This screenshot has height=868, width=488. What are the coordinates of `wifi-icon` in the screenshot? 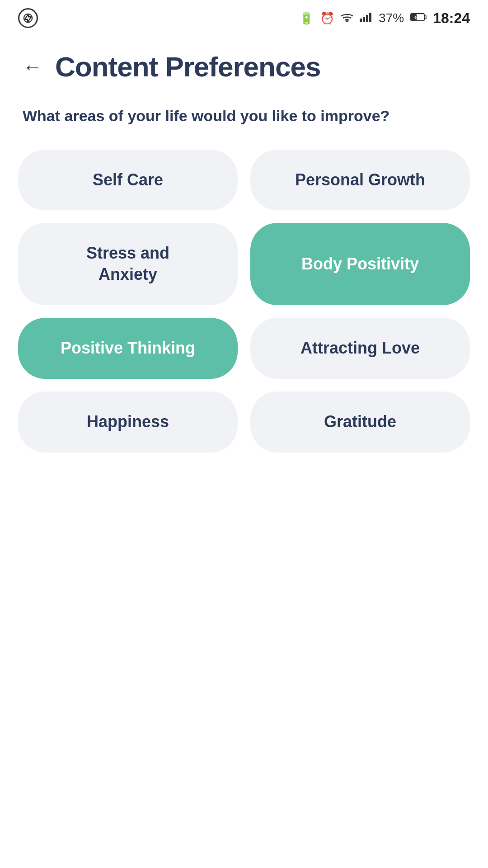 It's located at (347, 18).